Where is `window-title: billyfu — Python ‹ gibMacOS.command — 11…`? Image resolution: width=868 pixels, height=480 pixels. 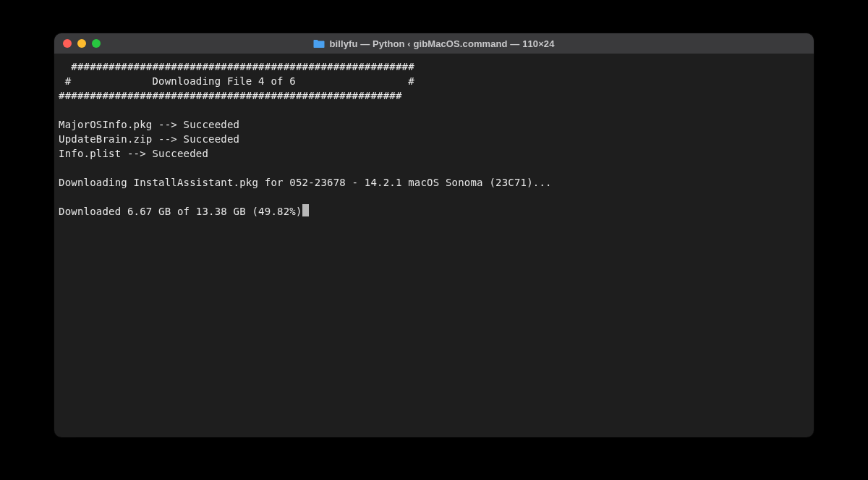 window-title: billyfu — Python ‹ gibMacOS.command — 11… is located at coordinates (434, 43).